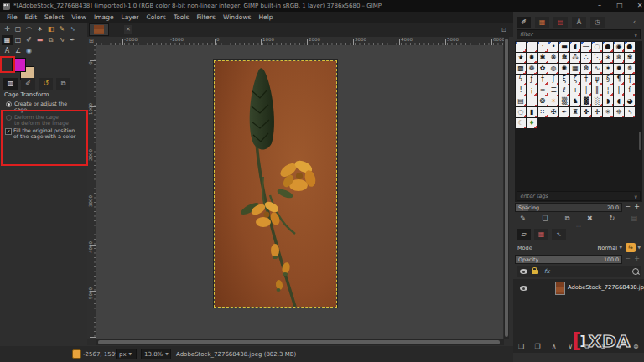 This screenshot has width=644, height=362. Describe the element at coordinates (29, 51) in the screenshot. I see `tool-zoom-icon: ◉` at that location.